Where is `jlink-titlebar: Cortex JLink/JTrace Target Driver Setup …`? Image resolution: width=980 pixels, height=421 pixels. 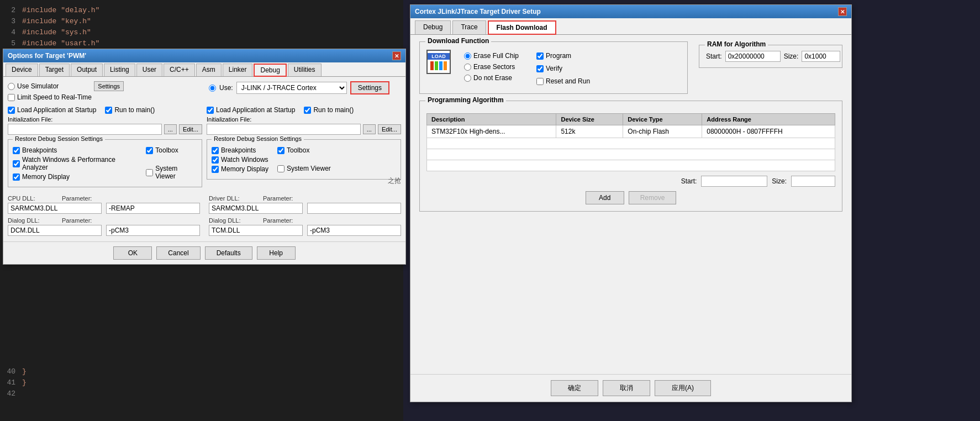
jlink-titlebar: Cortex JLink/JTrace Target Driver Setup … is located at coordinates (631, 12).